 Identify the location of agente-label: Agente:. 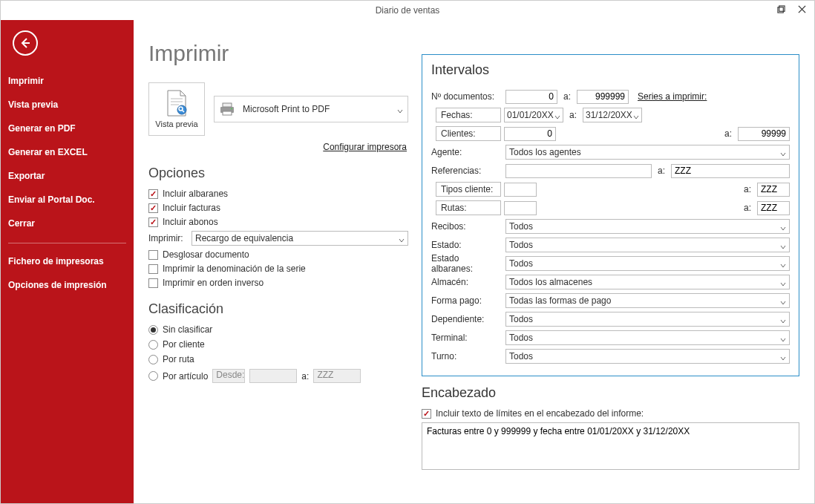
(467, 152).